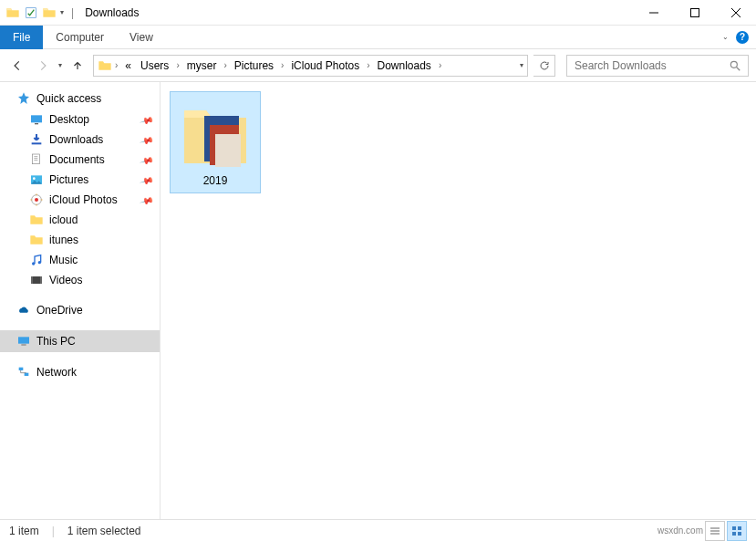 This screenshot has width=756, height=541. Describe the element at coordinates (49, 13) in the screenshot. I see `qat-folder-icon` at that location.